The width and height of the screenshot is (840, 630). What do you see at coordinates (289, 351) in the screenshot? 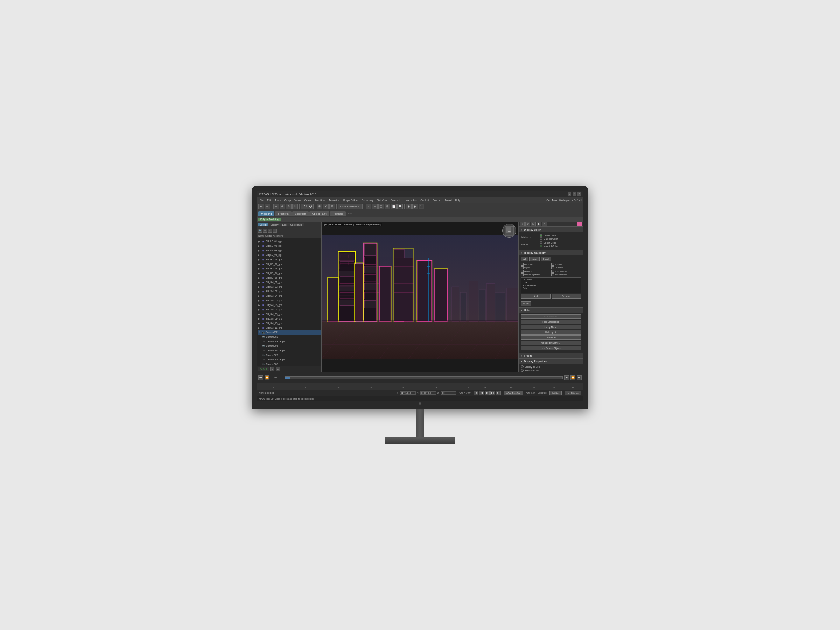
I see `list-item: ⊕ Camera006.Target` at bounding box center [289, 351].